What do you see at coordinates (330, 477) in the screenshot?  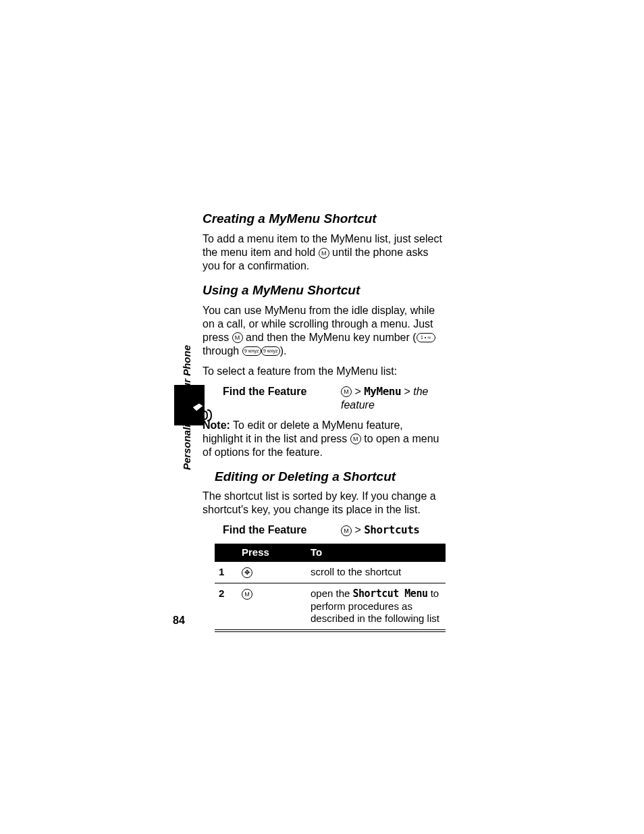 I see `heading-editing: Editing or Deleting a Shortcut` at bounding box center [330, 477].